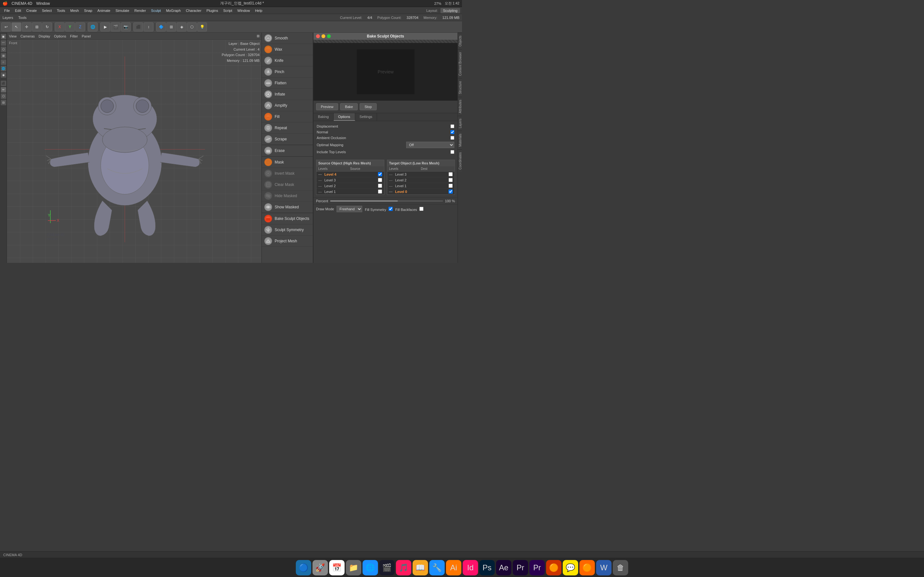  Describe the element at coordinates (452, 126) in the screenshot. I see `displacement-checkbox` at that location.